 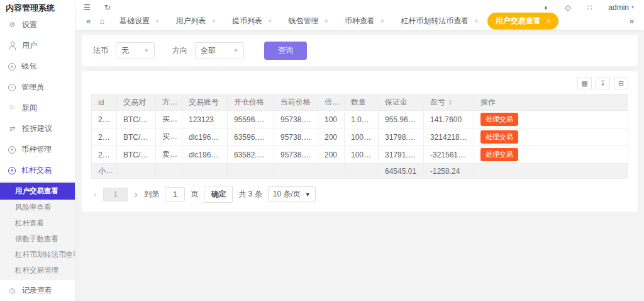 I want to click on sidebar-item-wallet: 钱包, so click(x=38, y=67).